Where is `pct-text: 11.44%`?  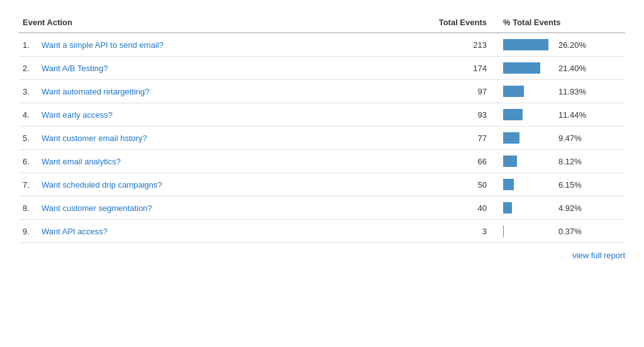
pct-text: 11.44% is located at coordinates (572, 115).